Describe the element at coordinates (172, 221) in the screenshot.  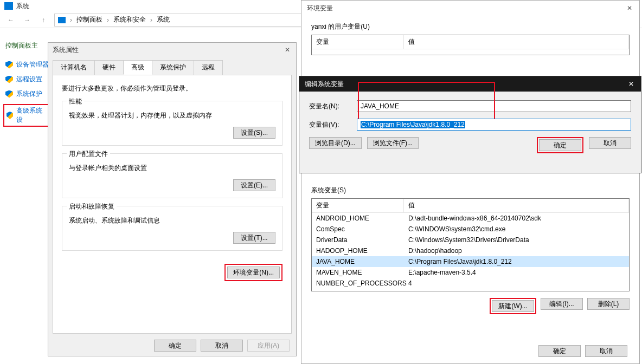
I see `startup-desc: 系统启动、系统故障和调试信息` at that location.